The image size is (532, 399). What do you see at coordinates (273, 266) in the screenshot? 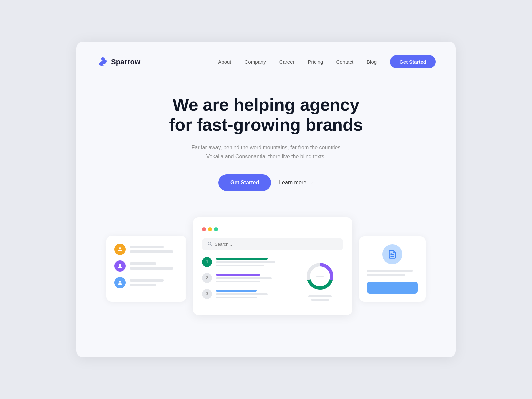
I see `card-dashboard: 1 2` at bounding box center [273, 266].